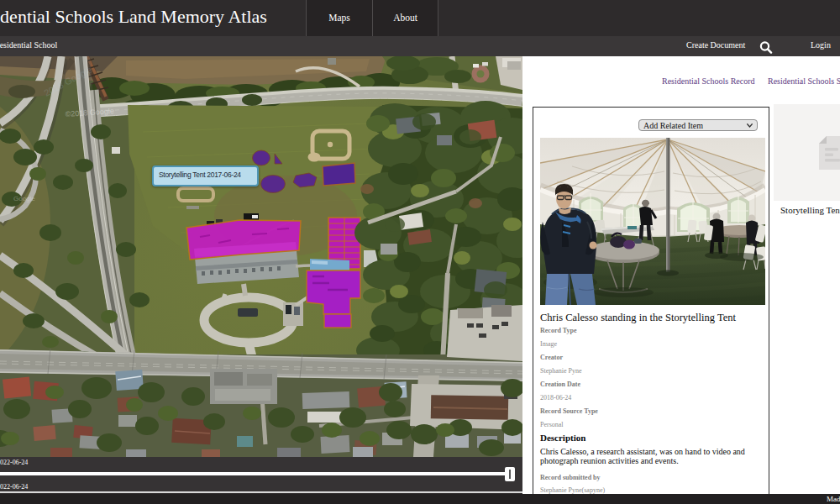 The height and width of the screenshot is (504, 840). What do you see at coordinates (24, 198) in the screenshot?
I see `svg-text: Google` at bounding box center [24, 198].